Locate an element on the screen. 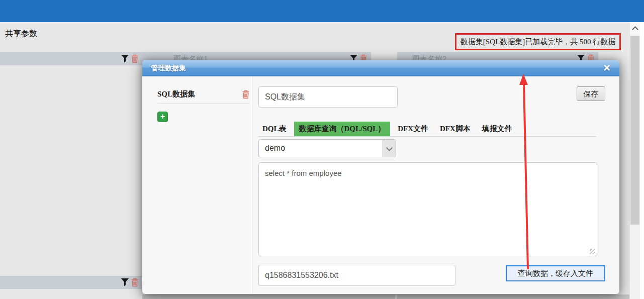 The width and height of the screenshot is (644, 299). tab-dfx-file: DFX文件 is located at coordinates (413, 129).